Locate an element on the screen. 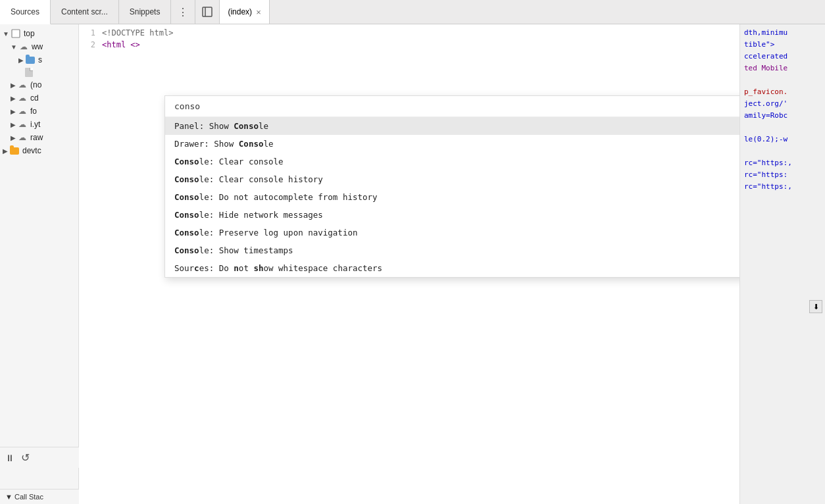 Image resolution: width=825 pixels, height=504 pixels. right-line-14: rc="https:, is located at coordinates (783, 187).